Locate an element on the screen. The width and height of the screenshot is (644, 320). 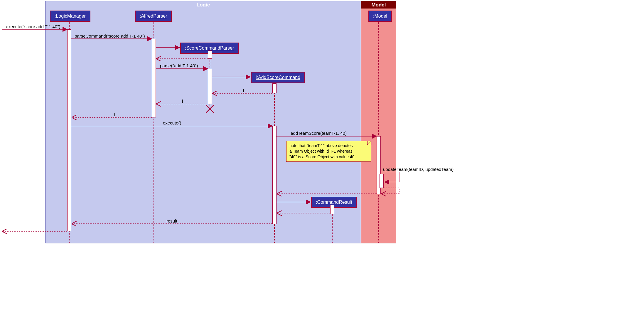
asc-act1 is located at coordinates (274, 88).